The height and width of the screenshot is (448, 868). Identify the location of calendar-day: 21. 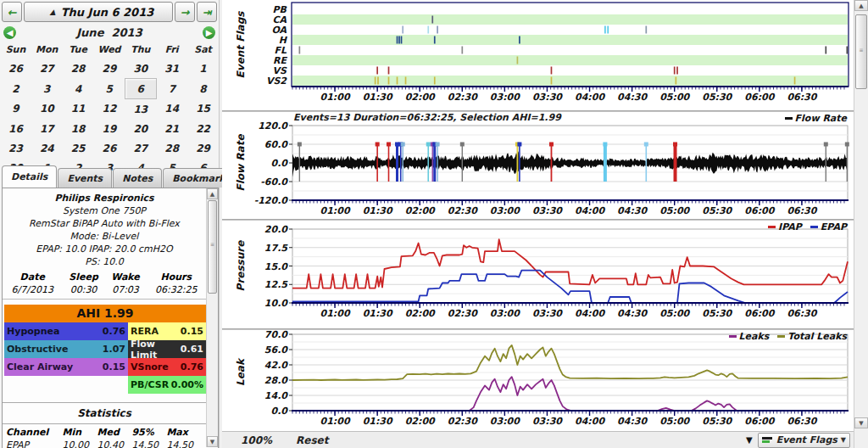
(171, 129).